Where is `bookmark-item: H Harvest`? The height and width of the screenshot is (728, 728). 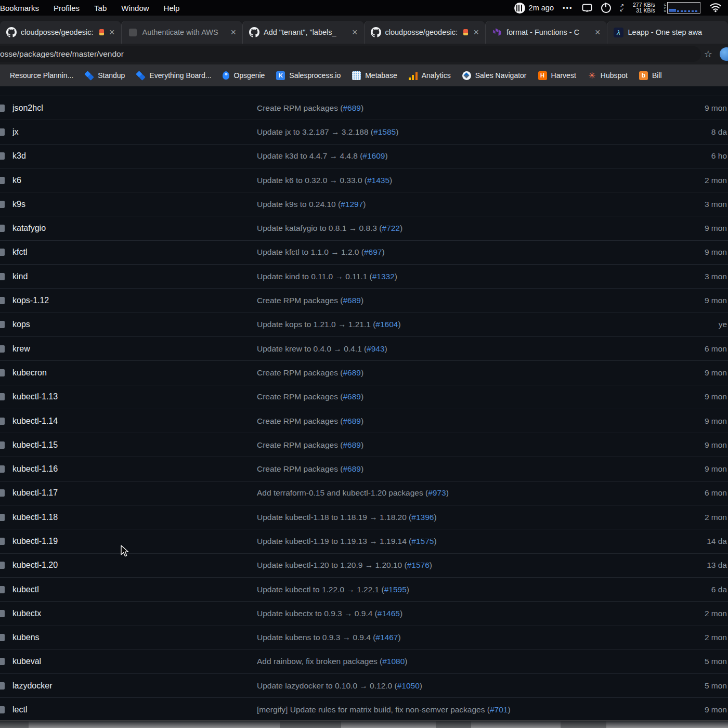 bookmark-item: H Harvest is located at coordinates (557, 76).